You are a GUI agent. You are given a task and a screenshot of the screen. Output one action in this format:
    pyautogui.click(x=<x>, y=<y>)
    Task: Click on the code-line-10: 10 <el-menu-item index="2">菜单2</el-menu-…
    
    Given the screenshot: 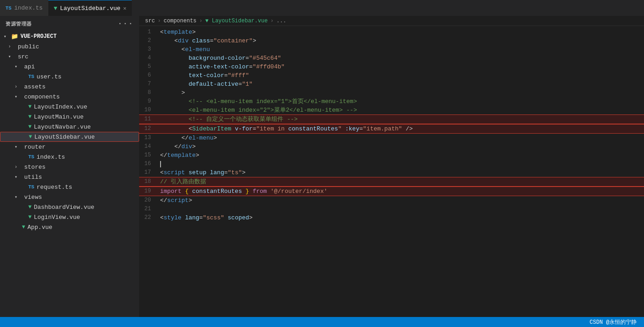 What is the action you would take?
    pyautogui.click(x=391, y=110)
    